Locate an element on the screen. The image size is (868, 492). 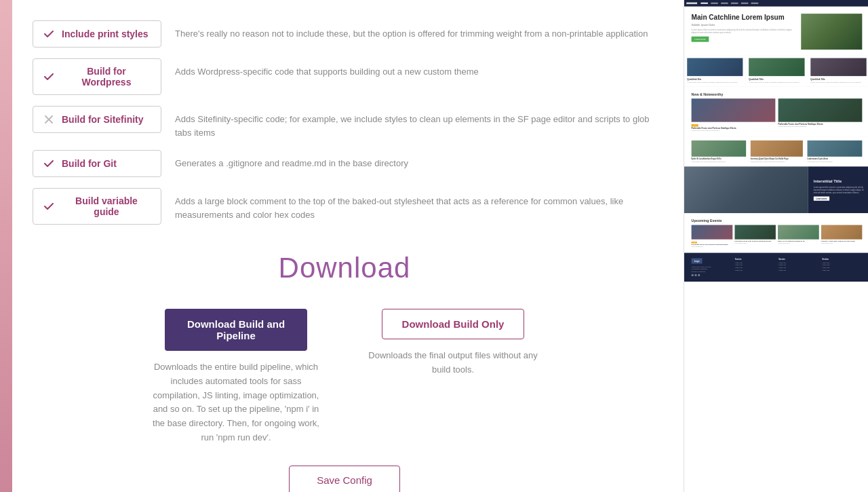
preview-interstitial-title: Interstitial Title is located at coordinates (839, 182).